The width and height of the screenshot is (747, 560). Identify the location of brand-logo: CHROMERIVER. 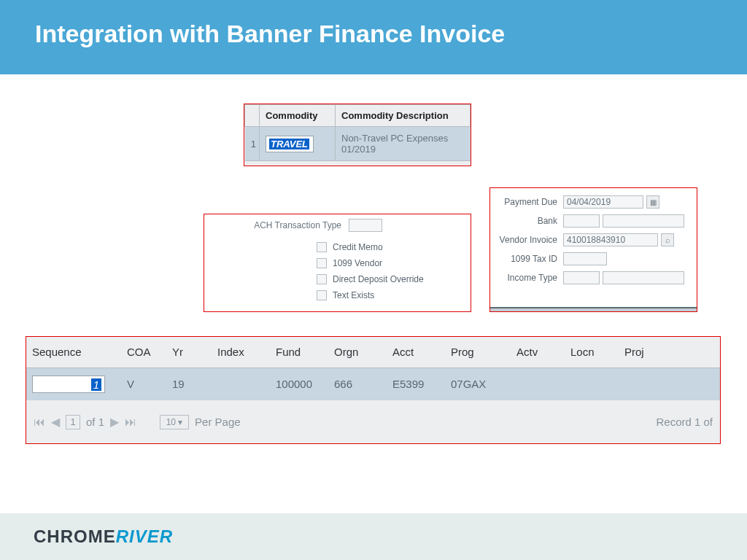
(104, 537).